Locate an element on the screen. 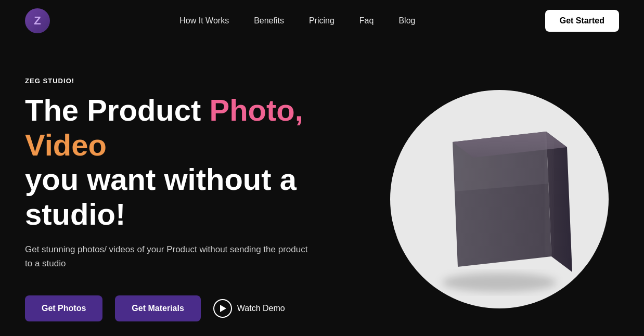 The image size is (644, 336). hero-title-part2: you want without a studio! is located at coordinates (161, 197).